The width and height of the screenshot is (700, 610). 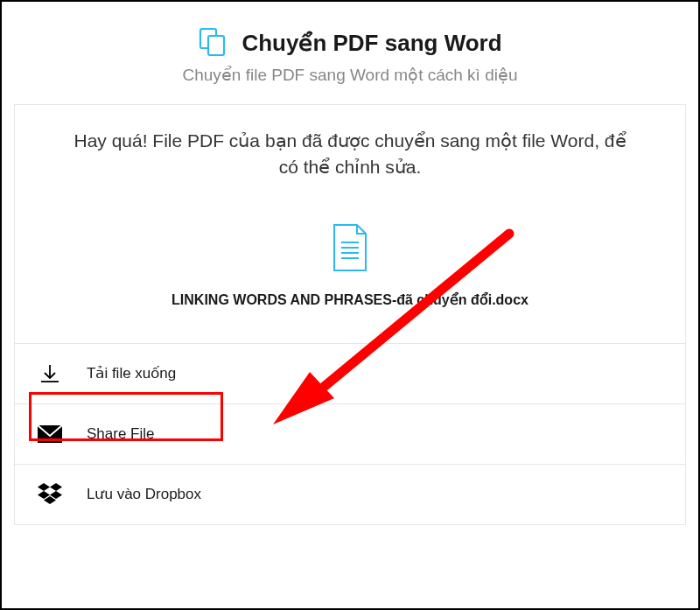 I want to click on dropbox-button: Lưu vào Dropbox, so click(x=350, y=494).